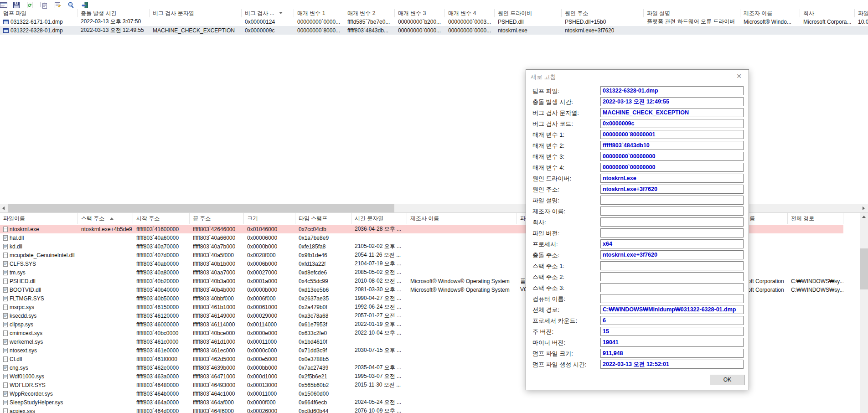 The image size is (868, 413). Describe the element at coordinates (324, 410) in the screenshot. I see `cell: 0xc8d60b44` at that location.